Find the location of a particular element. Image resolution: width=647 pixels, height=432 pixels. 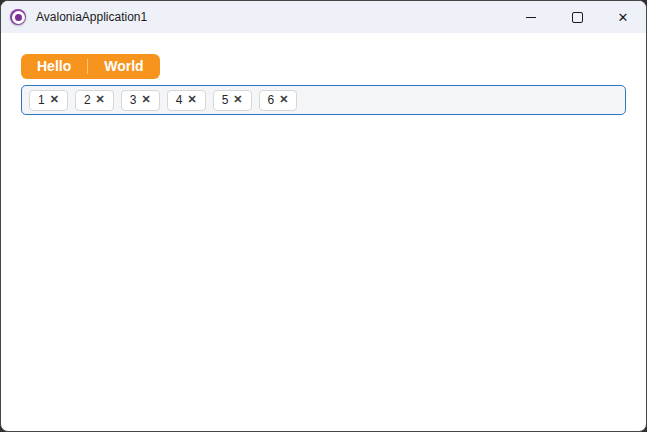

chip-label: 4 is located at coordinates (180, 100).